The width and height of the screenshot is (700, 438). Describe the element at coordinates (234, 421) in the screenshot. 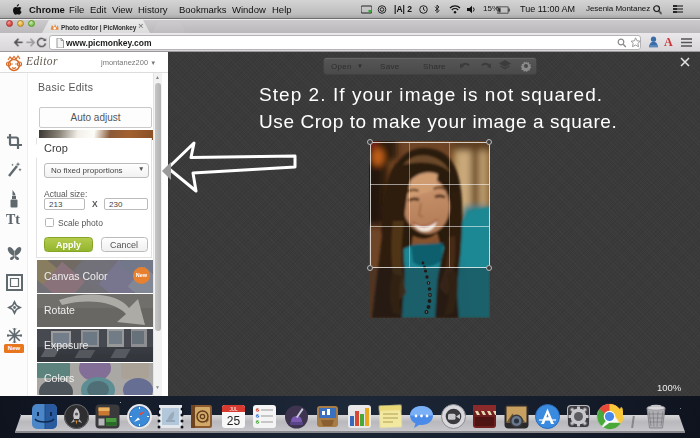

I see `svg-text: 25` at that location.